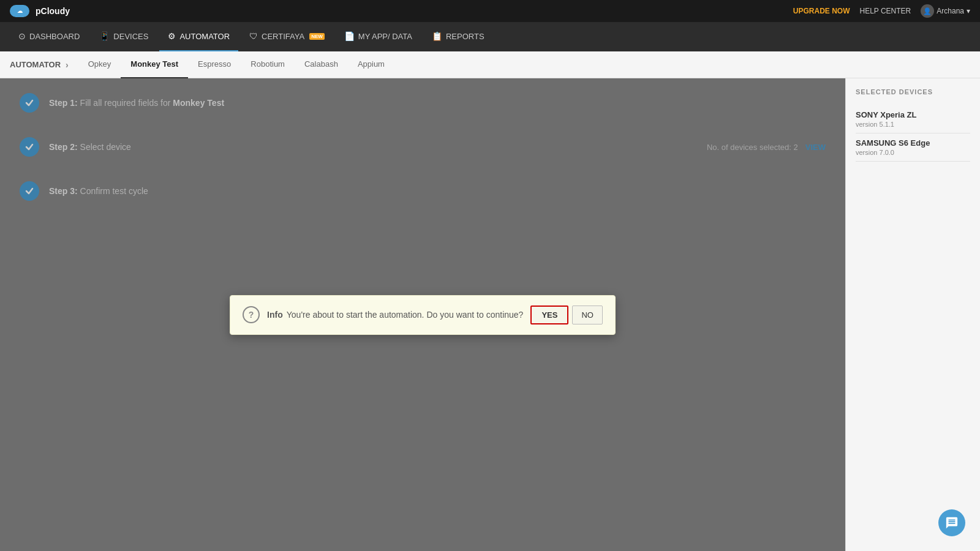 The image size is (980, 551). I want to click on user-avatar-icon: 👤, so click(927, 11).